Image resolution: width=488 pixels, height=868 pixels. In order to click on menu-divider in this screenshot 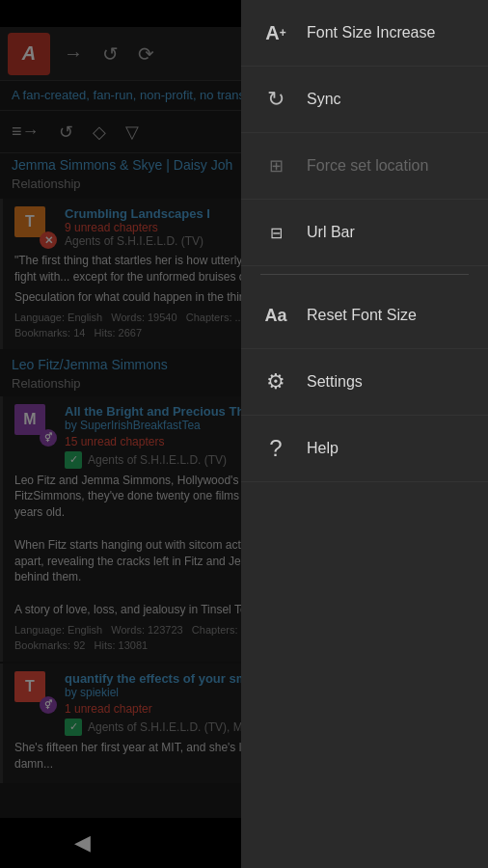, I will do `click(365, 274)`.